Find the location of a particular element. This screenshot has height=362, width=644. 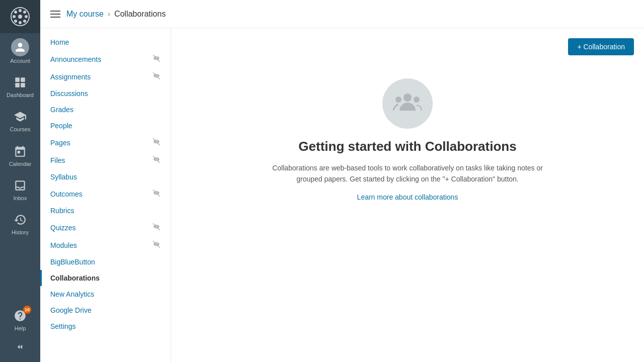

course-nav-label-outcomes: Outcomes is located at coordinates (66, 194).